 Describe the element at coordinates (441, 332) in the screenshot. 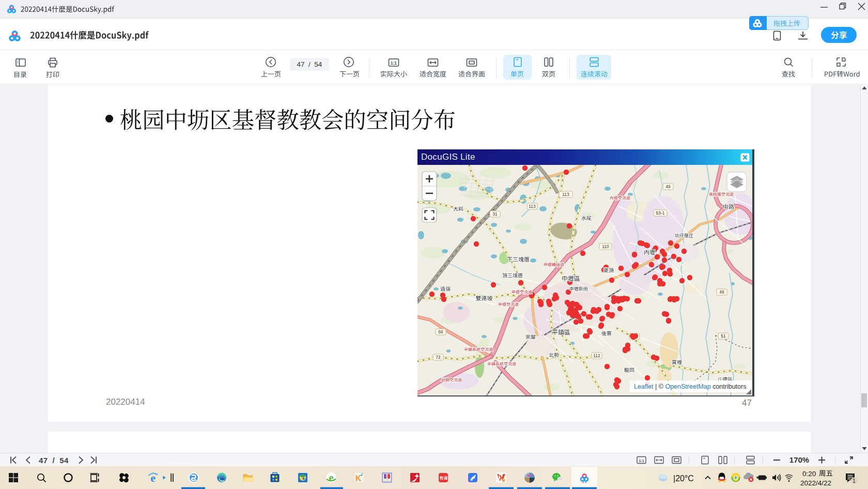

I see `svg-text: 66` at that location.